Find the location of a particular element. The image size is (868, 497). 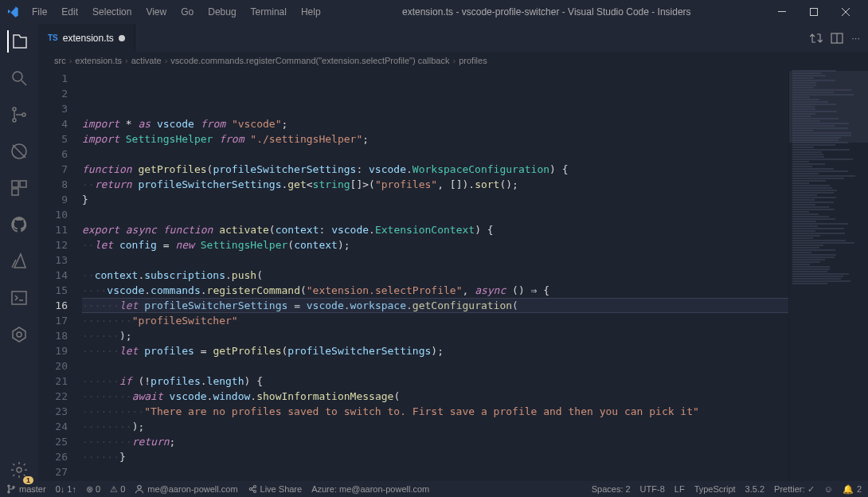

azure-icon is located at coordinates (19, 261).